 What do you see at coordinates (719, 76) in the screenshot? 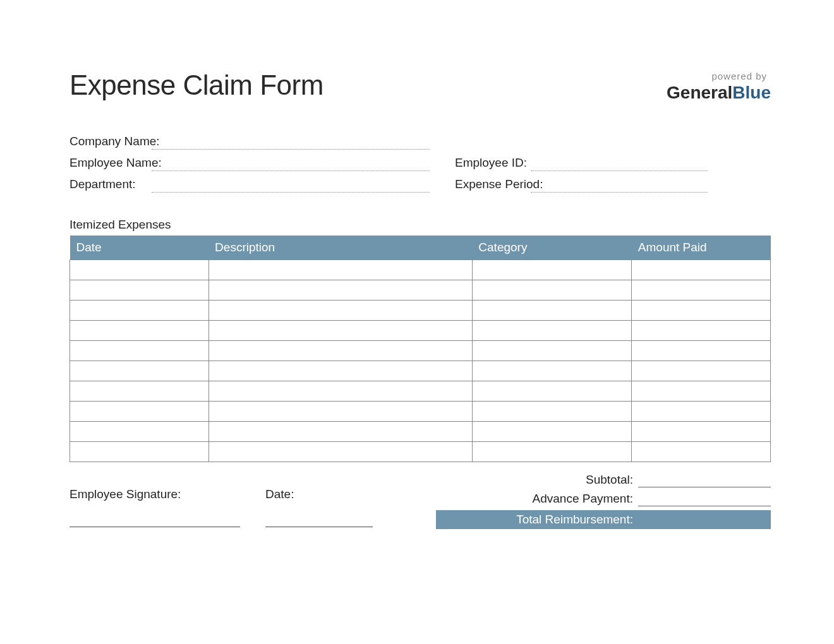
I see `powered-by-text: powered by` at bounding box center [719, 76].